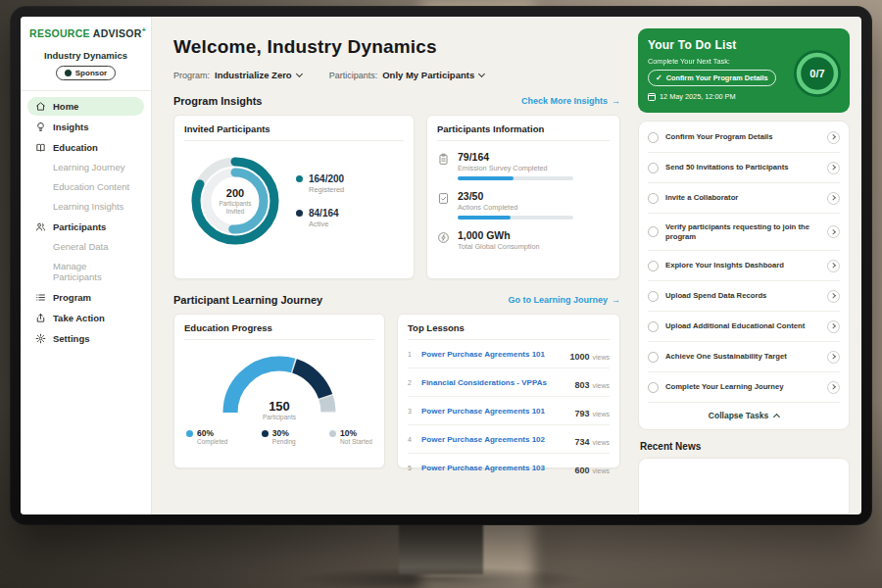  Describe the element at coordinates (86, 187) in the screenshot. I see `sidebar-item-education-content: Education Content` at that location.